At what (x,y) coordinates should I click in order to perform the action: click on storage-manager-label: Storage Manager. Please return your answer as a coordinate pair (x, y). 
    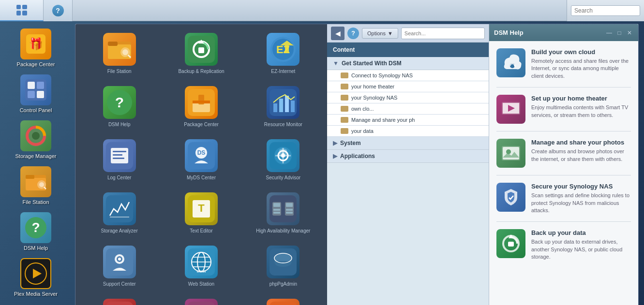
    Looking at the image, I should click on (36, 156).